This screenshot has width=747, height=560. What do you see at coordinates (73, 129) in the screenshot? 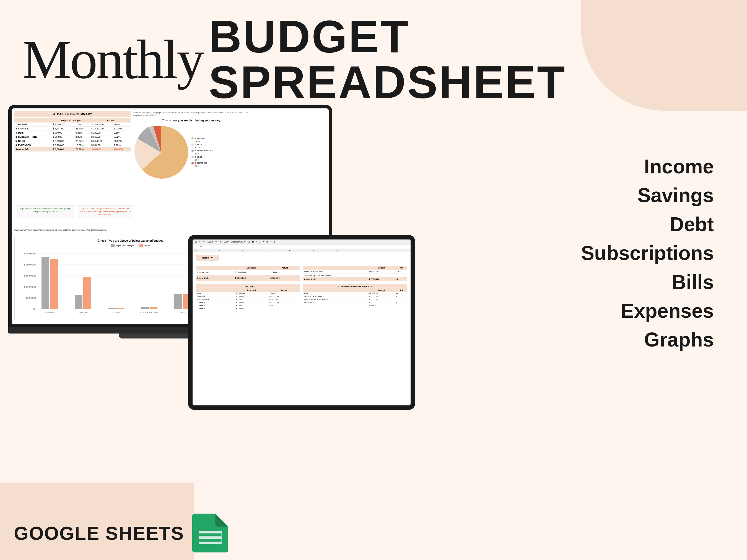
I see `table-row: 2. SAVINGS $ 6,237.0026.43% $ 14,297.006…` at bounding box center [73, 129].